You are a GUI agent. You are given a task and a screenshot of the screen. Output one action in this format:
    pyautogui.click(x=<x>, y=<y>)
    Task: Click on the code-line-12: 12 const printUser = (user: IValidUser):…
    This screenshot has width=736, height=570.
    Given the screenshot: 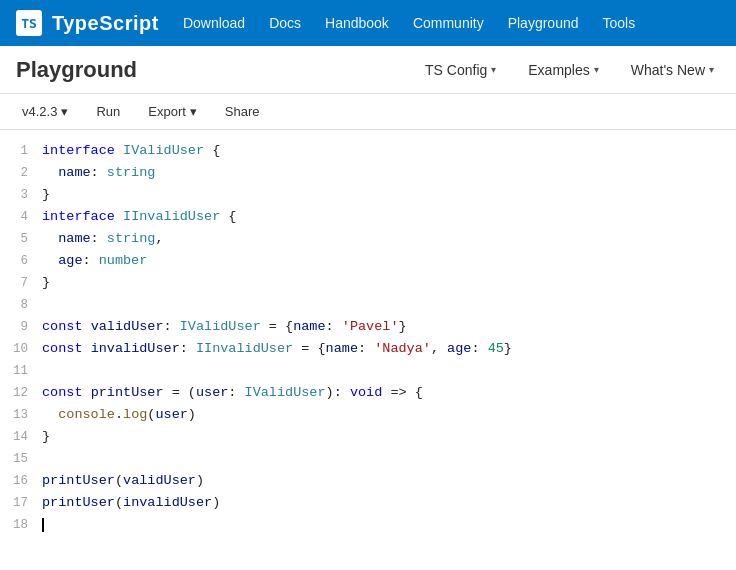 What is the action you would take?
    pyautogui.click(x=368, y=393)
    